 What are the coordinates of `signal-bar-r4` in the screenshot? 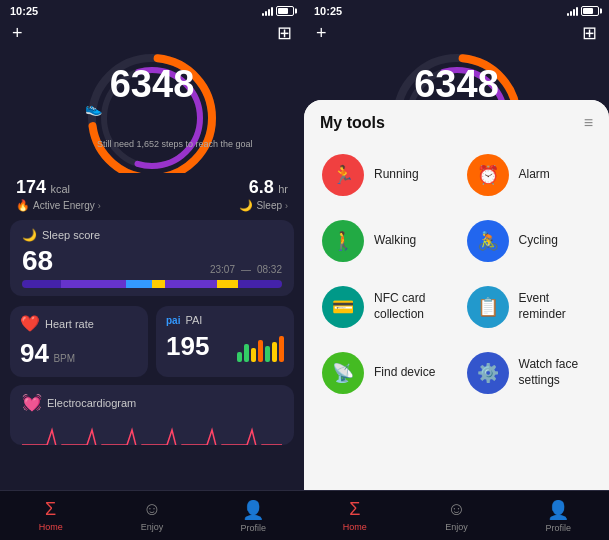 It's located at (577, 12).